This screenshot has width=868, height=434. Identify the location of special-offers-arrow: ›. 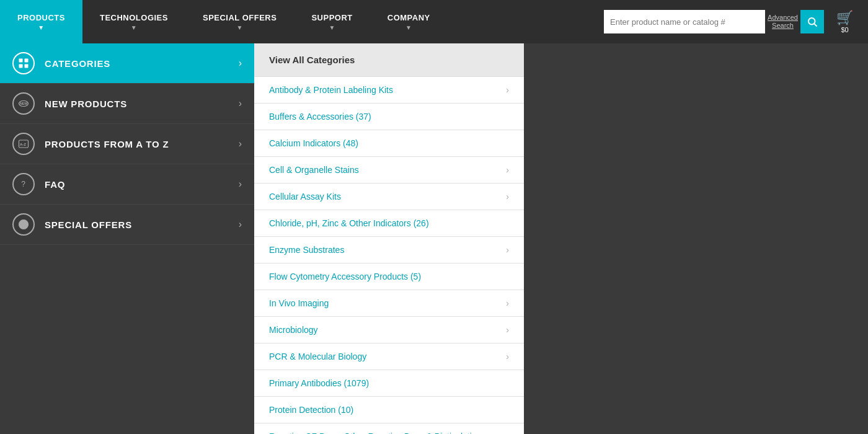
(241, 224).